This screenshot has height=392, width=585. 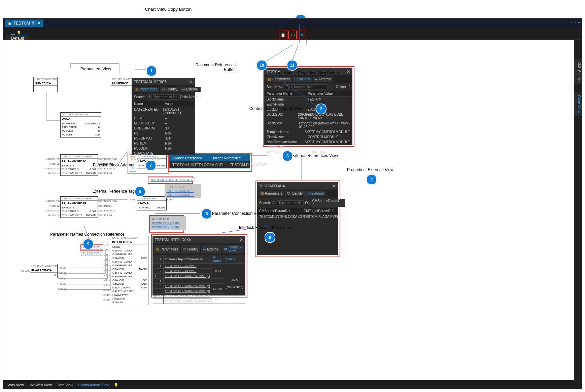 I want to click on status-data: Data View, so click(x=65, y=385).